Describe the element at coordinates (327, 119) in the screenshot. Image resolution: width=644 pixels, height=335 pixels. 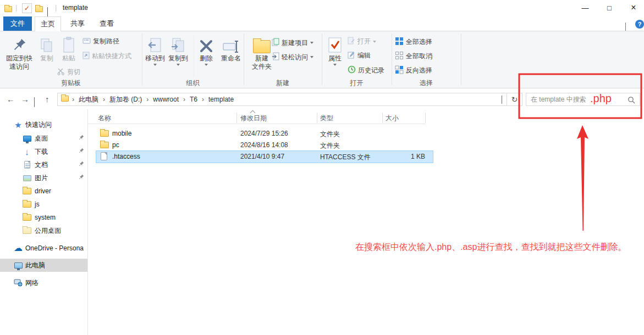
I see `column-header-type: 类型` at that location.